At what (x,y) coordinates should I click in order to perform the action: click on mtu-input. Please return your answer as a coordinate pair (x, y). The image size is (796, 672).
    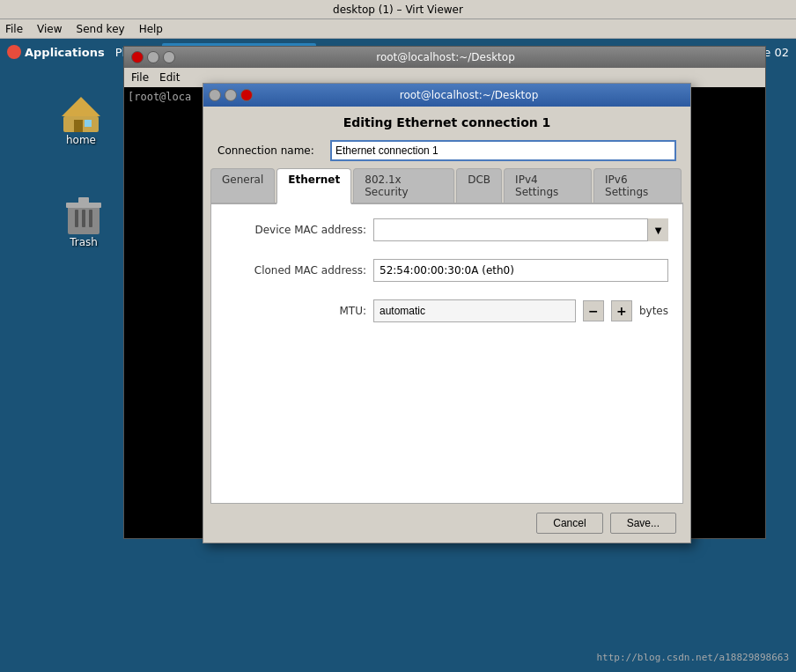
    Looking at the image, I should click on (475, 311).